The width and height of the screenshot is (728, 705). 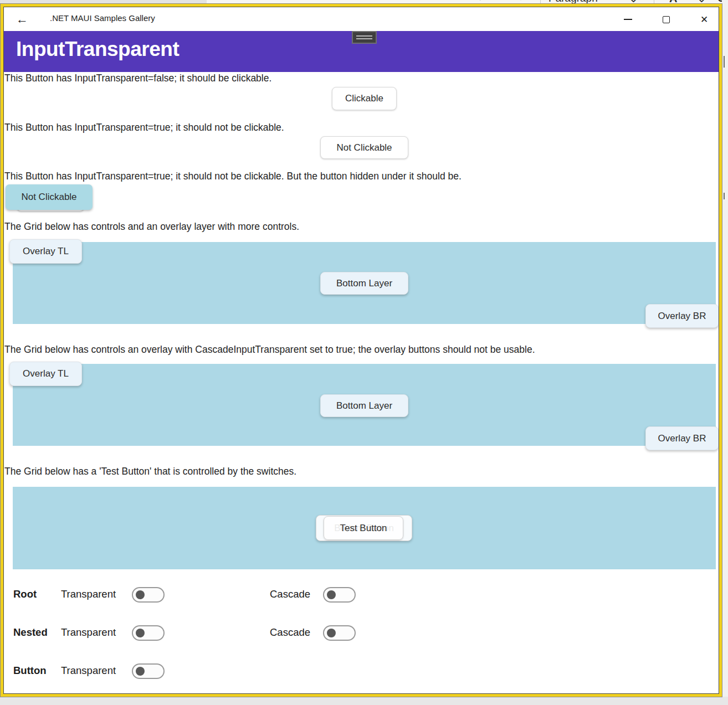 What do you see at coordinates (365, 38) in the screenshot?
I see `drag-handle-icon` at bounding box center [365, 38].